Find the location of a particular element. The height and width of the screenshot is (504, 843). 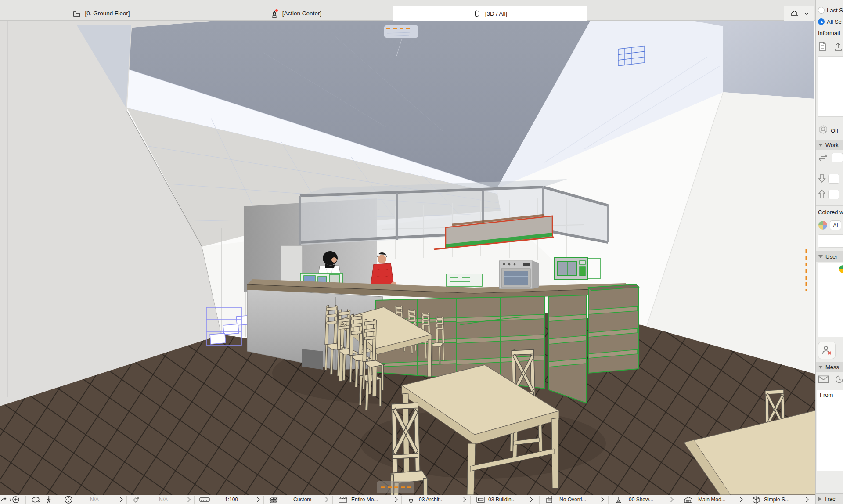

override-chevron is located at coordinates (602, 500).